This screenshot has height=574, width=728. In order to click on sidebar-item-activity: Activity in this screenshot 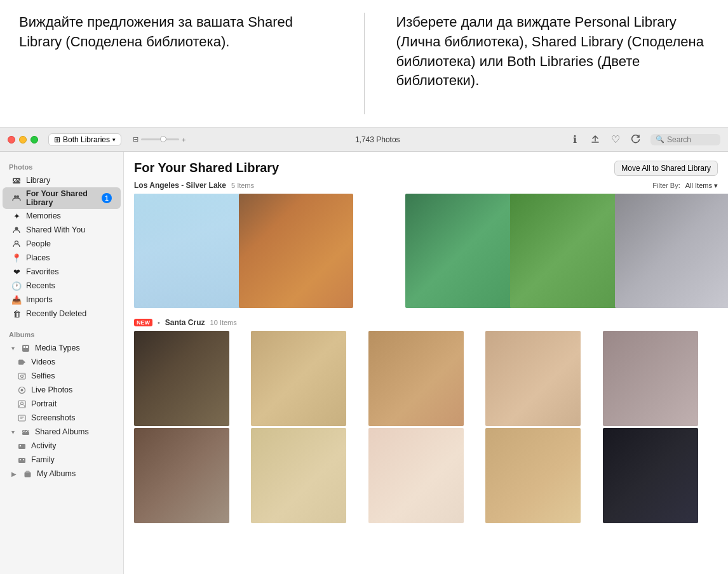, I will do `click(64, 446)`.